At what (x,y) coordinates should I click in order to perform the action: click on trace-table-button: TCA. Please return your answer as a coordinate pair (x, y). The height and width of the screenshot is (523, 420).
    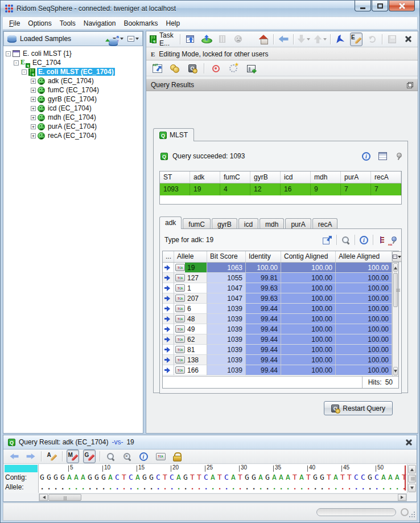
    Looking at the image, I should click on (160, 456).